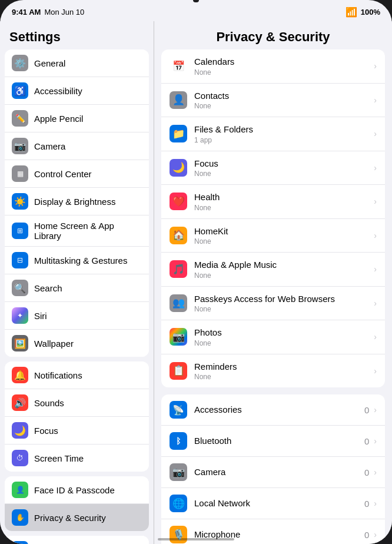 The height and width of the screenshot is (544, 392). I want to click on sidebar-label-home-screen: Home Screen & App Library, so click(88, 231).